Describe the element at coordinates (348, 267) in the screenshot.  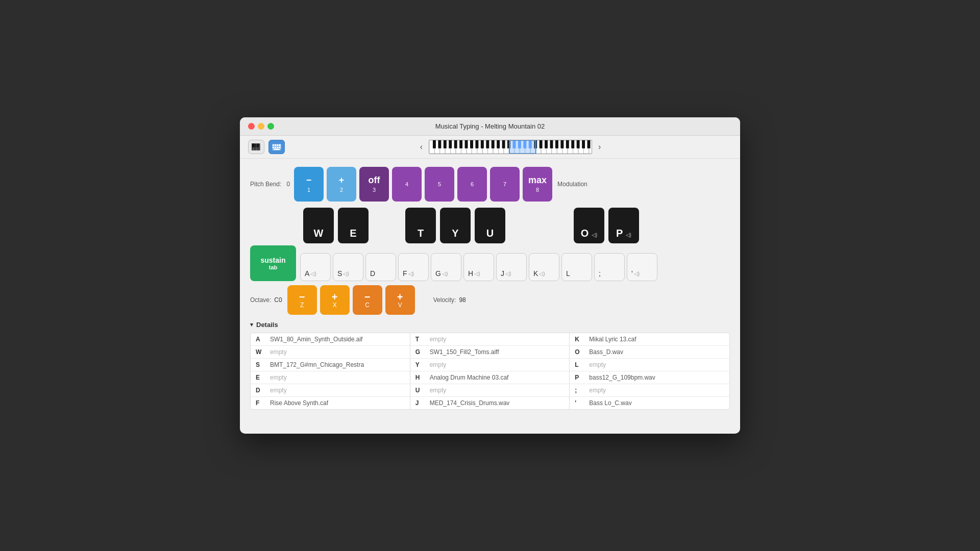
I see `key-s: S ◁)` at that location.